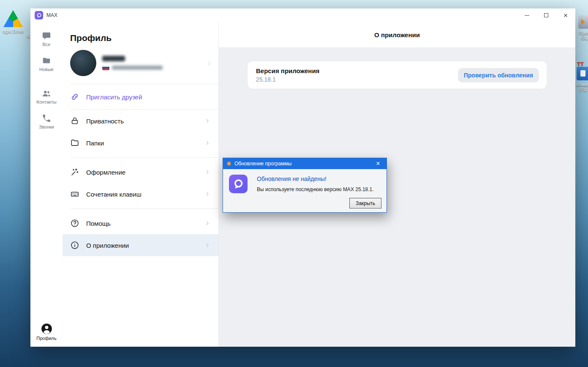 The image size is (588, 367). I want to click on desktop-icon-communicator: Комму ITU, so click(581, 79).